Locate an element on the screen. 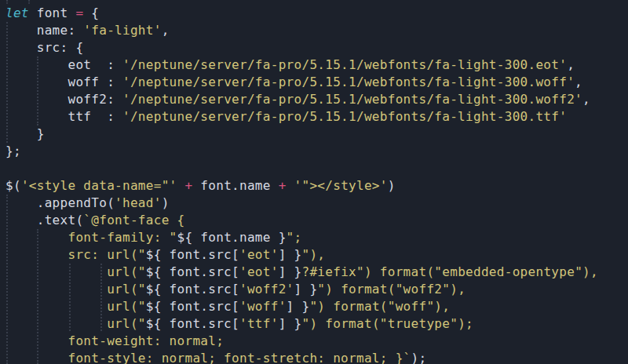  code-line: name: 'fa-light', is located at coordinates (317, 31).